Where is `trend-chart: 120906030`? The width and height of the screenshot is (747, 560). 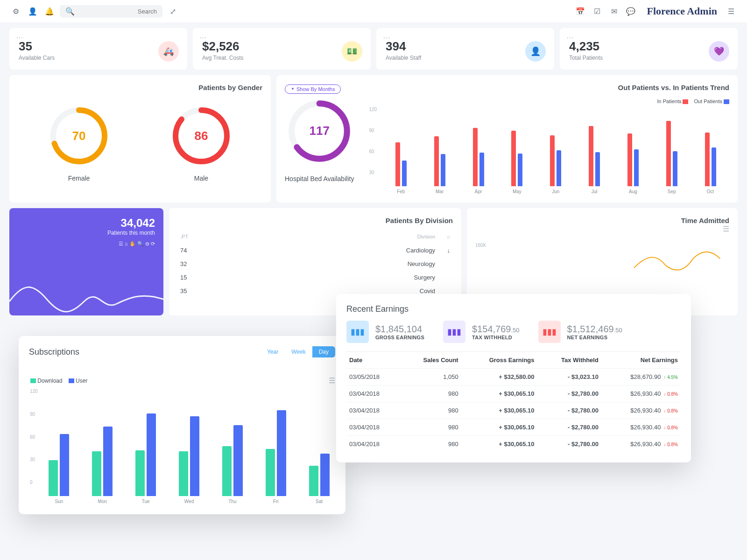
trend-chart: 120906030 is located at coordinates (556, 147).